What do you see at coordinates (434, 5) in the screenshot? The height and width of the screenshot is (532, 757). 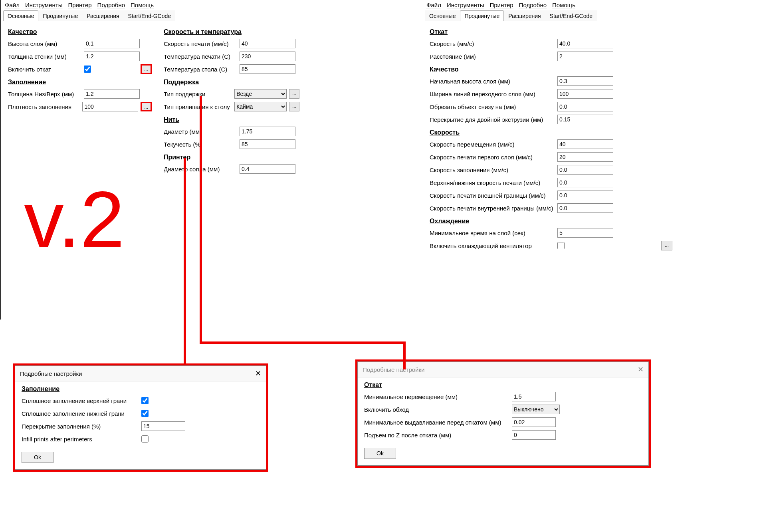 I see `menu-file-r: Файл` at bounding box center [434, 5].